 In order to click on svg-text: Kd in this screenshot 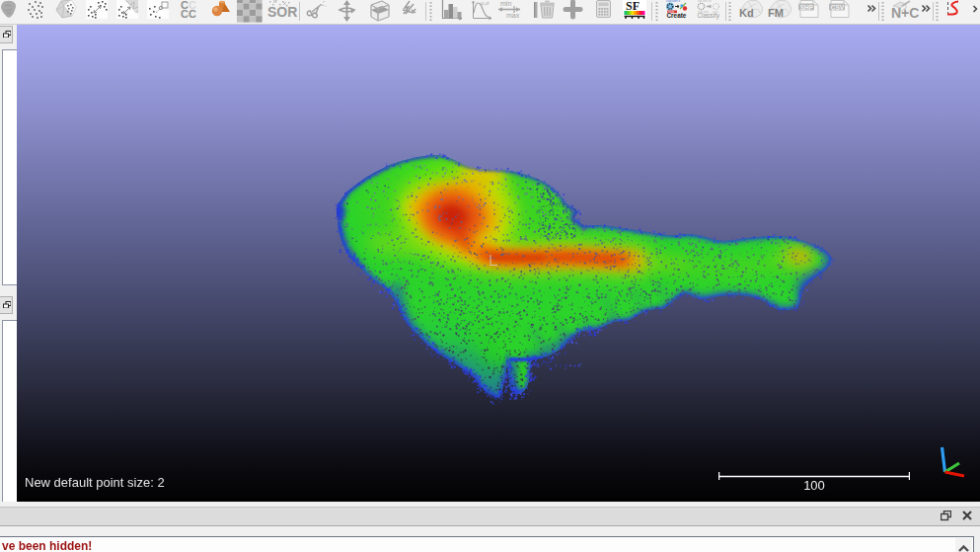, I will do `click(746, 13)`.